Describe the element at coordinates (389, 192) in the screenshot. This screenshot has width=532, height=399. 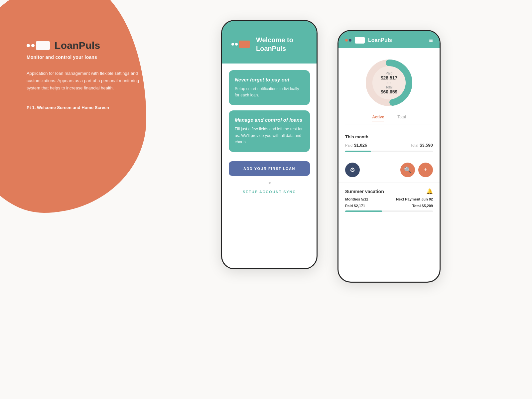
I see `loan-name-row: Summer vacation 🔔` at that location.